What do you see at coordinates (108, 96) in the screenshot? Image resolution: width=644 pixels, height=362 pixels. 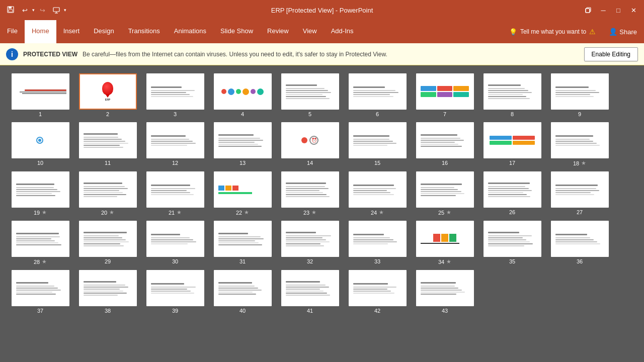 I see `slide-item: ERP 2` at bounding box center [108, 96].